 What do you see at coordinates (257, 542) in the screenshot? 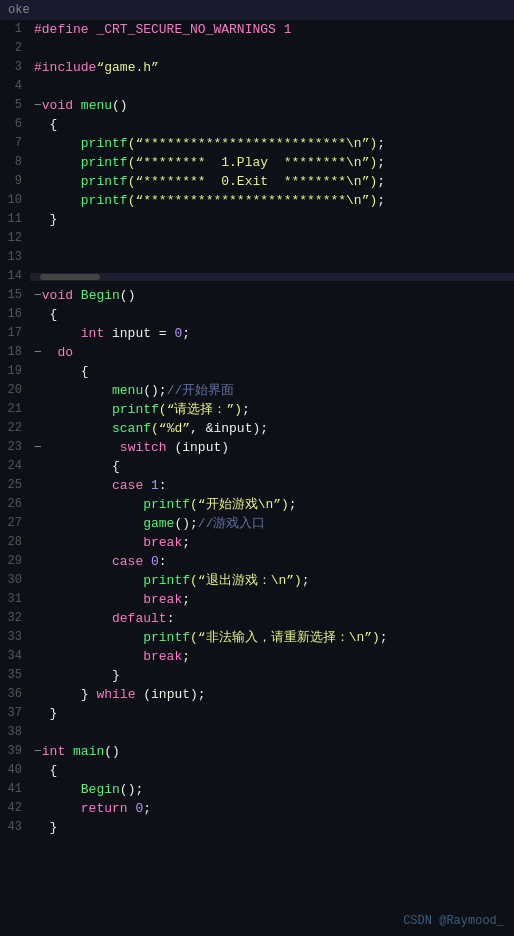
I see `line: 28 break;` at bounding box center [257, 542].